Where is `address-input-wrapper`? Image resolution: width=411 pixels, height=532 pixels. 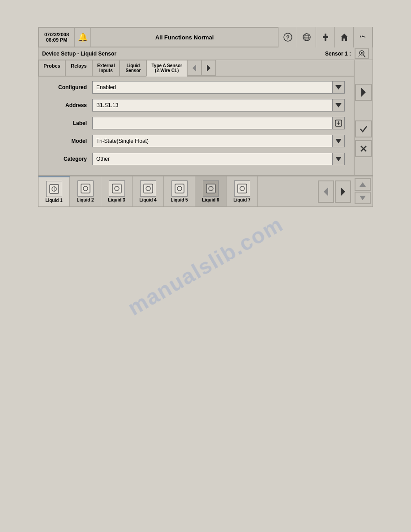
address-input-wrapper is located at coordinates (218, 105).